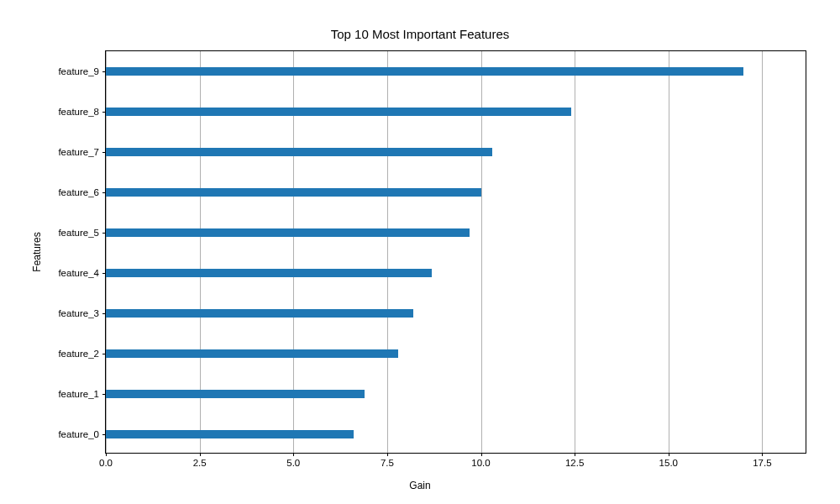 The width and height of the screenshot is (840, 504). What do you see at coordinates (387, 463) in the screenshot?
I see `x-tick-label: 7.5` at bounding box center [387, 463].